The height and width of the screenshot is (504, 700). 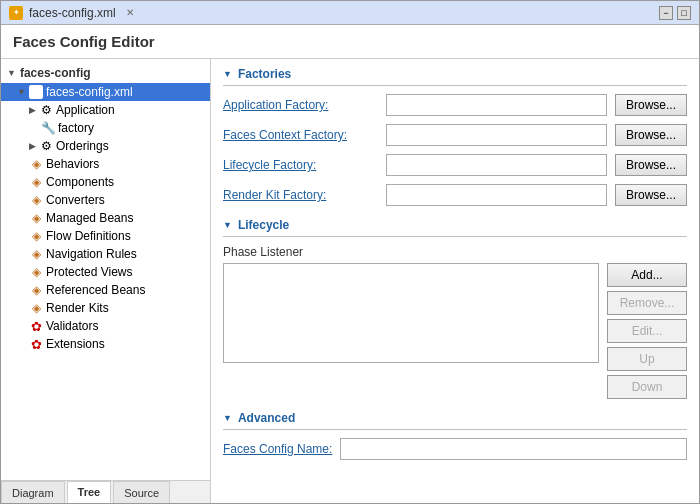 What do you see at coordinates (455, 228) in the screenshot?
I see `lifecycle-header: ▼ Lifecycle` at bounding box center [455, 228].